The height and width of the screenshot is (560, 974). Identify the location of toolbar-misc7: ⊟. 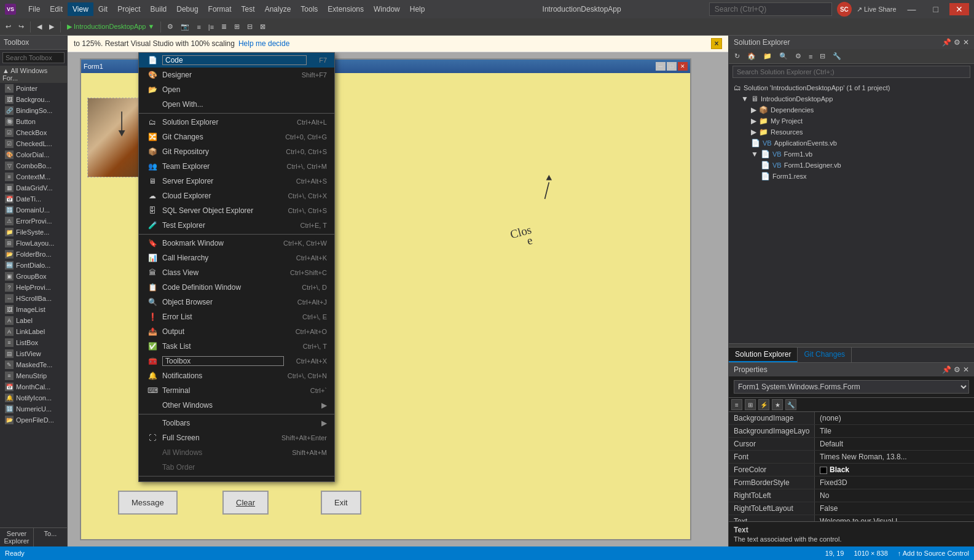
(249, 27).